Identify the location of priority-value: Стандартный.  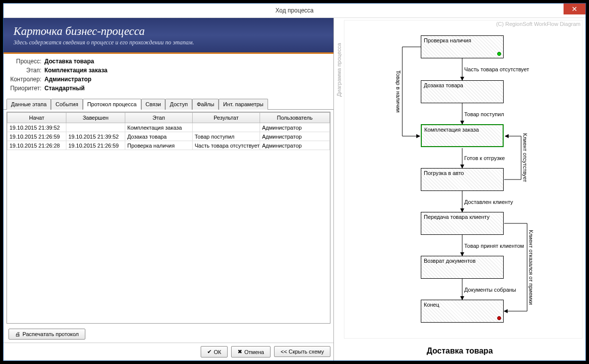
(65, 88).